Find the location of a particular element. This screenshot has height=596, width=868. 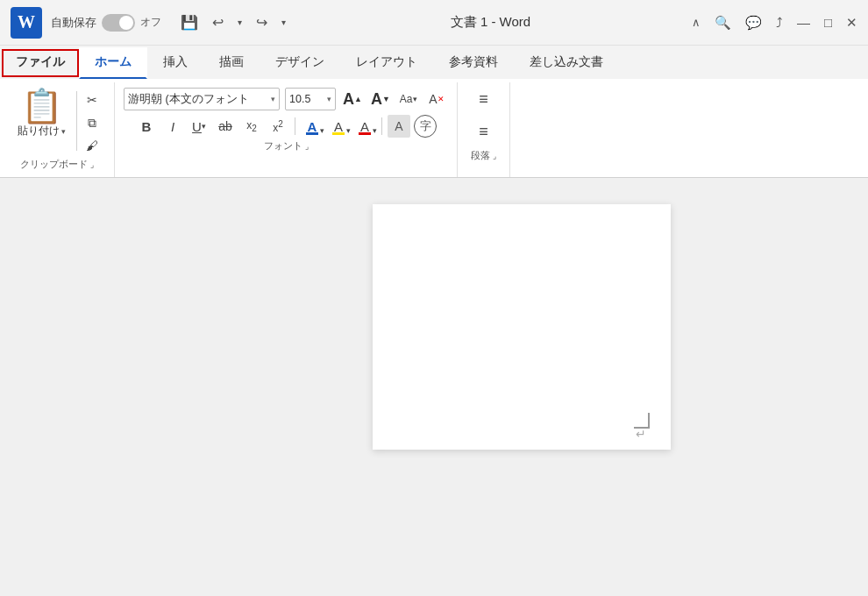

font-color-button: A ▾ is located at coordinates (365, 126).